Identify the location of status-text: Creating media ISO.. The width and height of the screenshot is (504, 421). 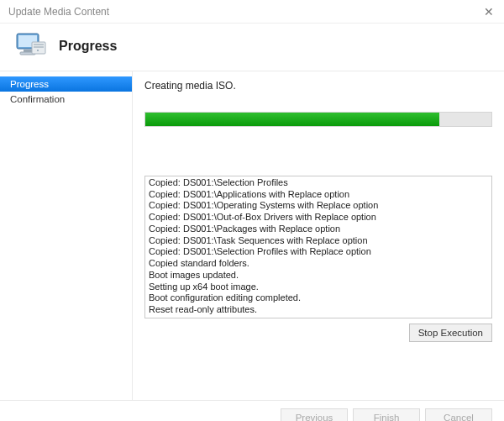
(318, 86).